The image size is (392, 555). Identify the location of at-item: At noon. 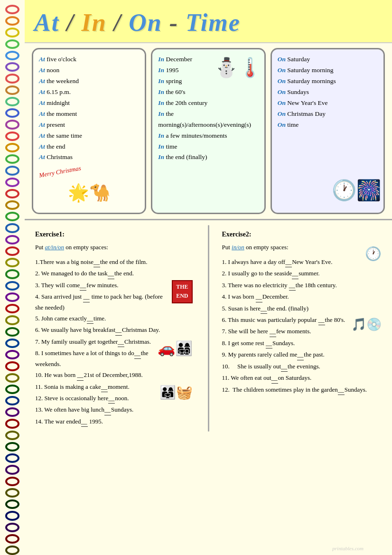
(89, 70).